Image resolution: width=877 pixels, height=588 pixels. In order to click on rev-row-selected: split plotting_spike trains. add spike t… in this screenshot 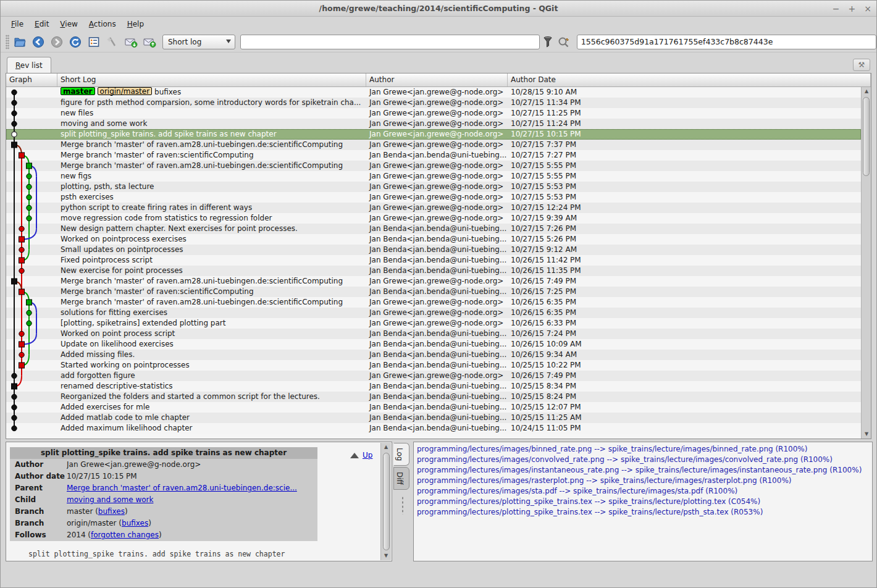, I will do `click(434, 135)`.